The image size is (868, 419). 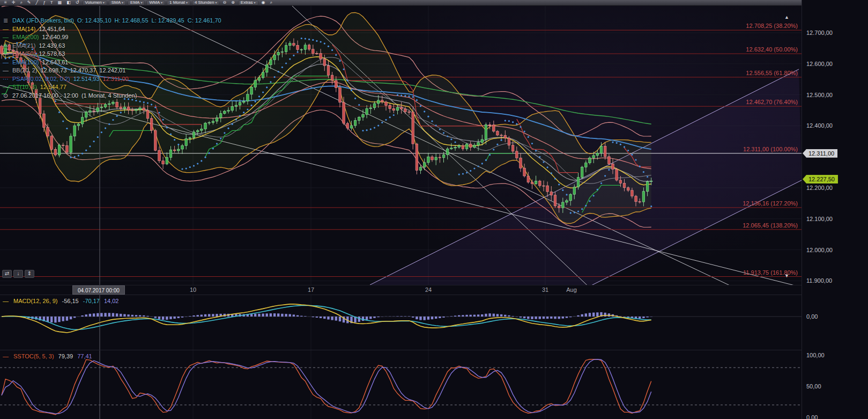 What do you see at coordinates (787, 276) in the screenshot?
I see `pane-marker-bottom-icon: ▼` at bounding box center [787, 276].